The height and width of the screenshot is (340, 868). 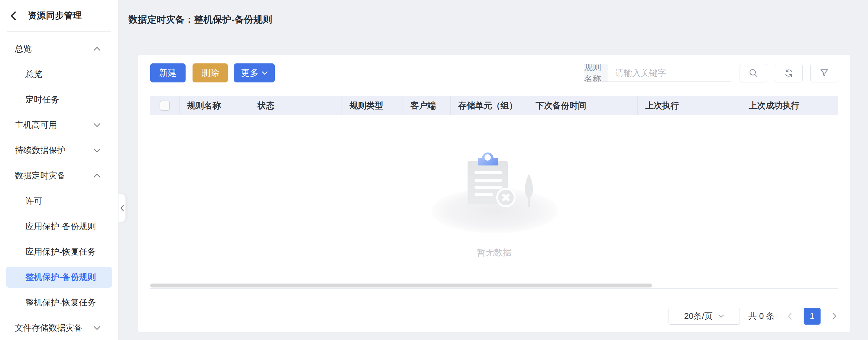 What do you see at coordinates (489, 106) in the screenshot?
I see `column-header-storage-unit: 存储单元（组）` at bounding box center [489, 106].